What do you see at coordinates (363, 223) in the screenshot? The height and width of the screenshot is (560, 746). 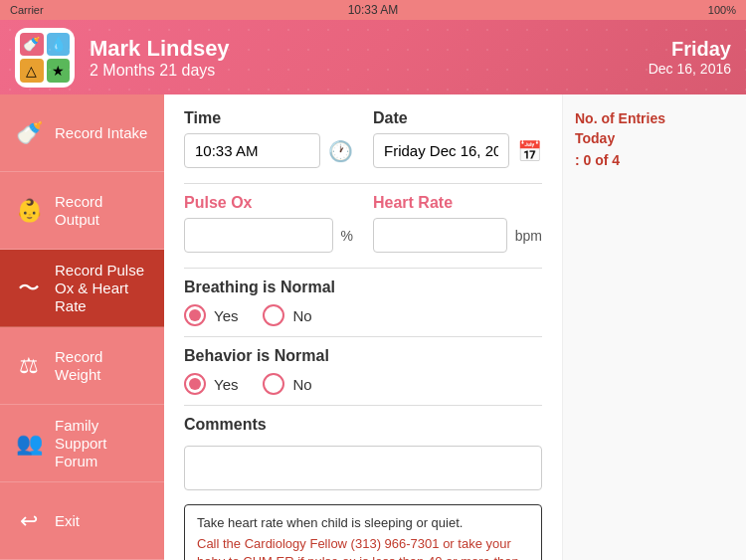 I see `pulse-hr-row: Pulse Ox % Heart Rate bpm` at bounding box center [363, 223].